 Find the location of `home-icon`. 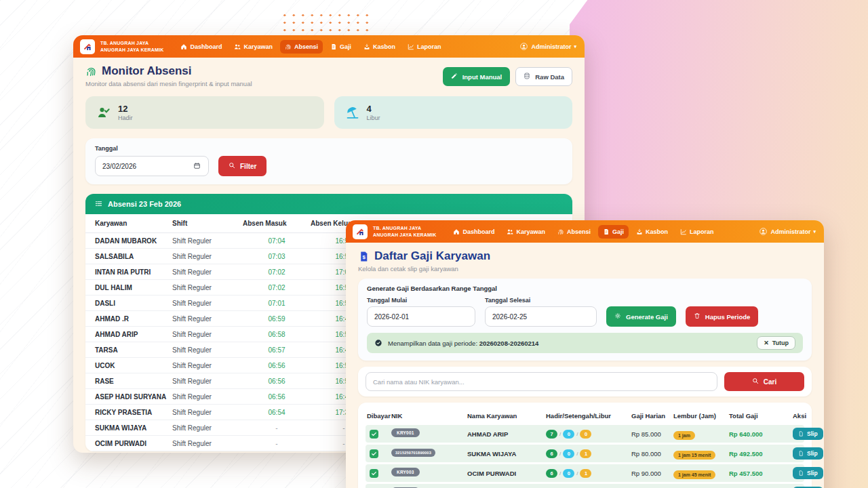

home-icon is located at coordinates (456, 232).